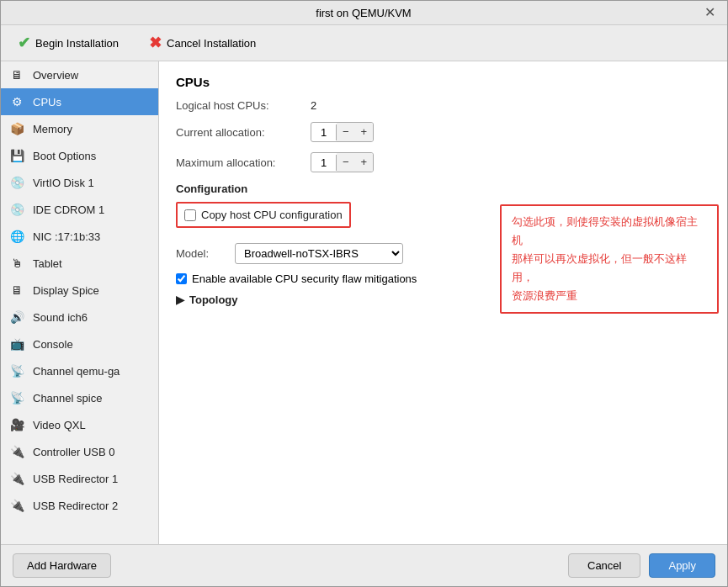 The height and width of the screenshot is (587, 728). Describe the element at coordinates (17, 344) in the screenshot. I see `console-icon: 📺` at that location.